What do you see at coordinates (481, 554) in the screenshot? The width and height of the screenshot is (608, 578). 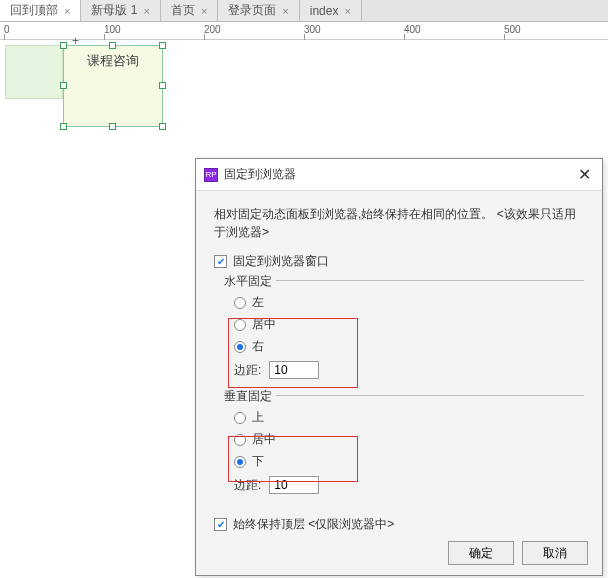 I see `button-label: 确定` at bounding box center [481, 554].